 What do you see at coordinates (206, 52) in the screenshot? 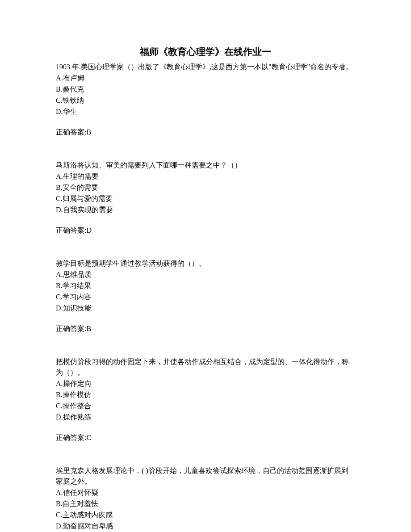
I see `page-title: 福师《教育心理学》在线作业一` at bounding box center [206, 52].